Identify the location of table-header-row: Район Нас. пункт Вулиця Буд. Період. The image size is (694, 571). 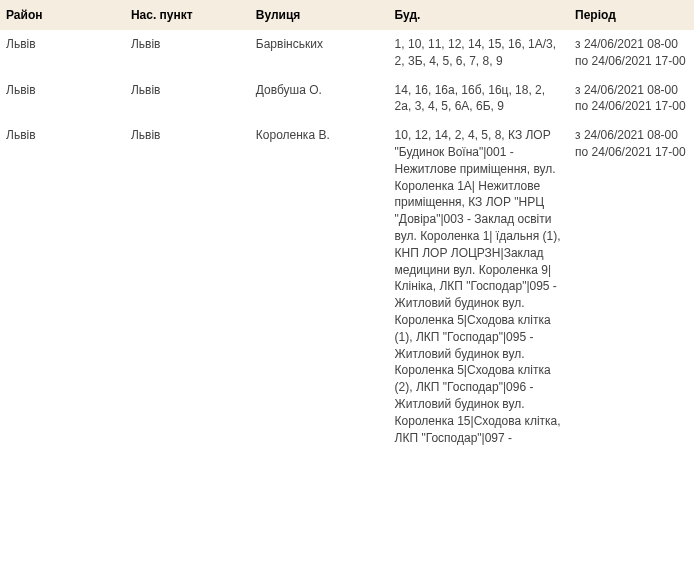
(347, 15).